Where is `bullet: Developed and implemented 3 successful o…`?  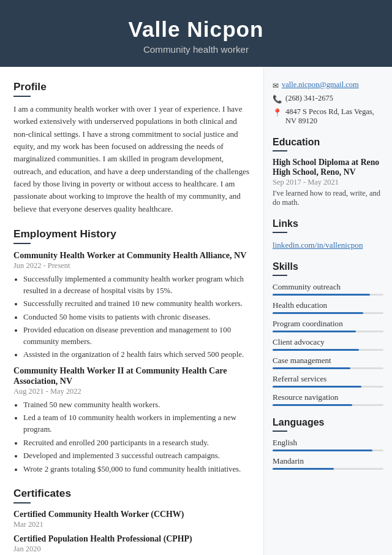
bullet: Developed and implemented 3 successful o… is located at coordinates (138, 456).